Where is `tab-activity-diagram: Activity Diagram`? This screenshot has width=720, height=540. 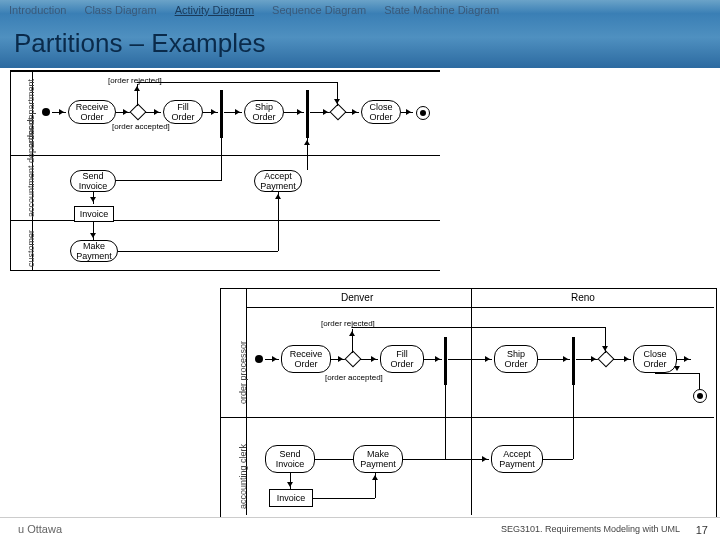
tab-activity-diagram: Activity Diagram is located at coordinates (214, 10).